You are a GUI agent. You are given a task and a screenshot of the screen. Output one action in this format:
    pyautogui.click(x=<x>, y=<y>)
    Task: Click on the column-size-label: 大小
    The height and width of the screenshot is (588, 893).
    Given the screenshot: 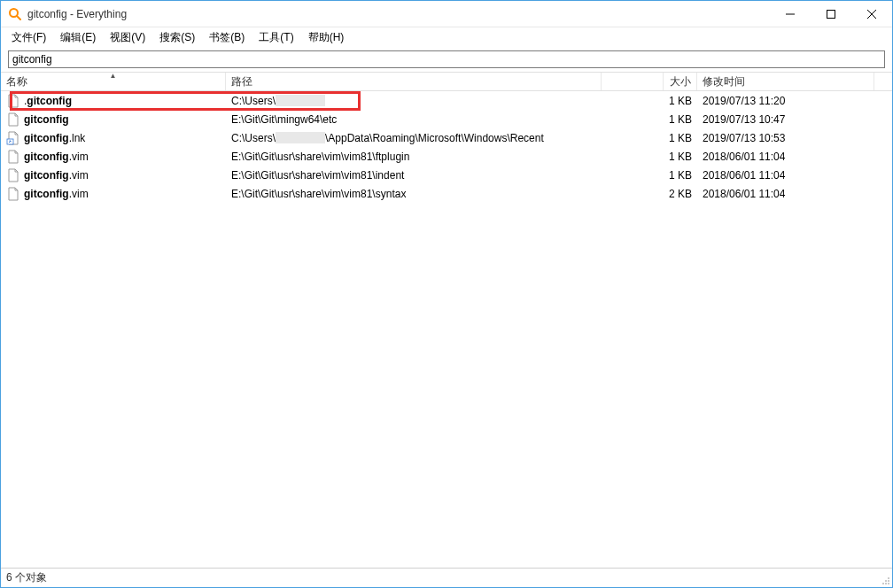 What is the action you would take?
    pyautogui.click(x=680, y=81)
    